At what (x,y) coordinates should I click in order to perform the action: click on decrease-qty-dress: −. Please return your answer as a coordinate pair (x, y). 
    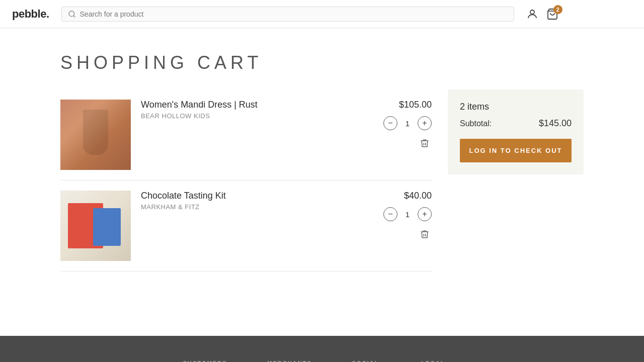
    Looking at the image, I should click on (390, 123).